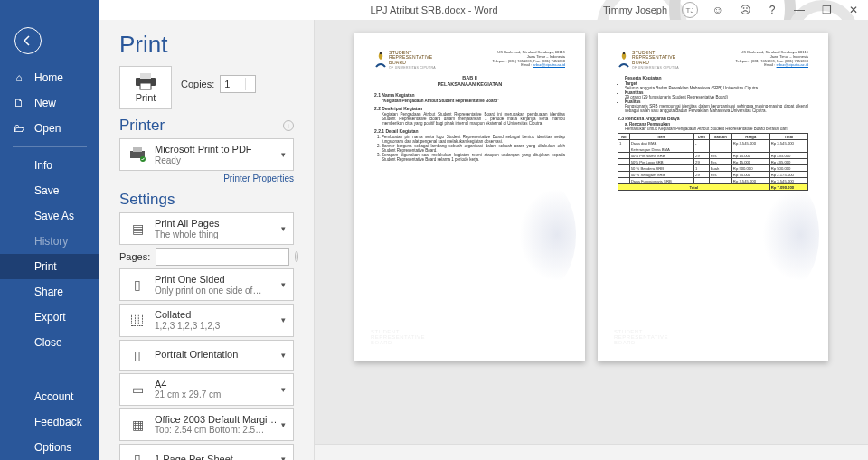  I want to click on pages-icon: ▤, so click(137, 229).